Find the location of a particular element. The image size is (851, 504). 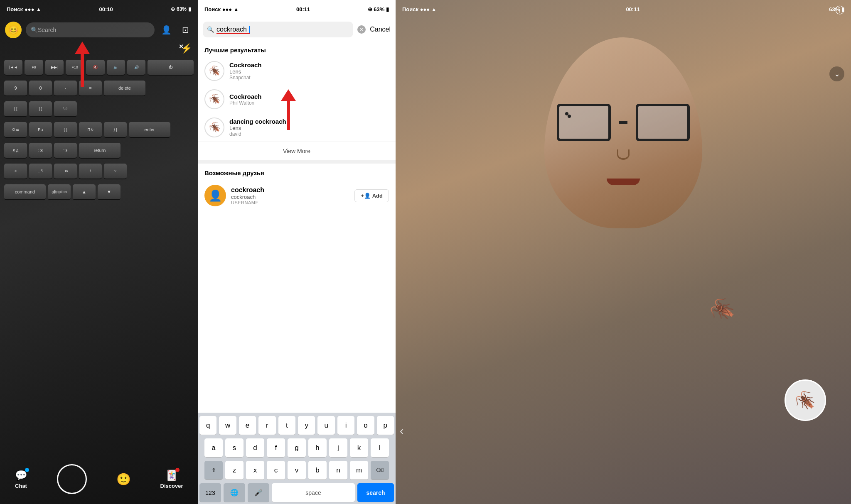

result-info-2: Cockroach Phil Walton is located at coordinates (309, 100).